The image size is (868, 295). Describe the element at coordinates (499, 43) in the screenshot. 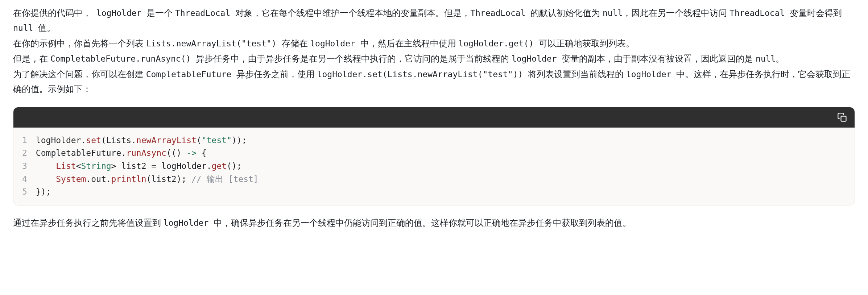

I see `inline-code: logHolder.get()` at that location.